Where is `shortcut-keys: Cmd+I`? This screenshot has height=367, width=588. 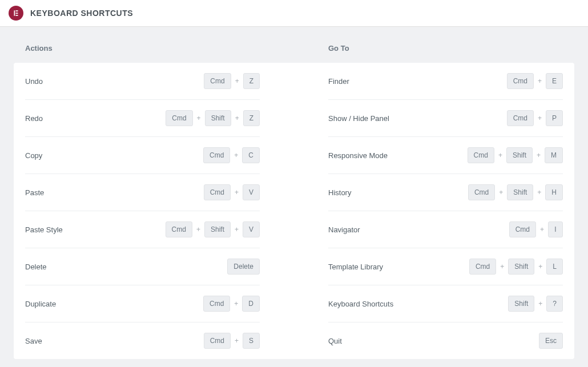 shortcut-keys: Cmd+I is located at coordinates (536, 229).